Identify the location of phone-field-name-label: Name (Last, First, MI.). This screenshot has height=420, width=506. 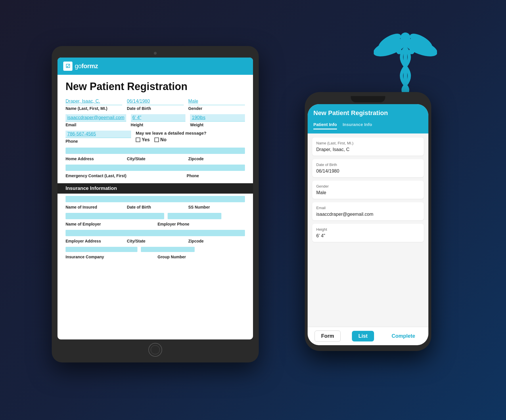
(368, 143).